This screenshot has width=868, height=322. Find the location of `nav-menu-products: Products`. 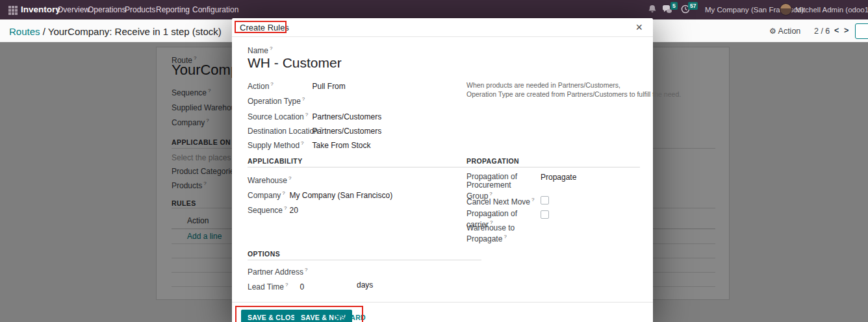

nav-menu-products: Products is located at coordinates (140, 10).